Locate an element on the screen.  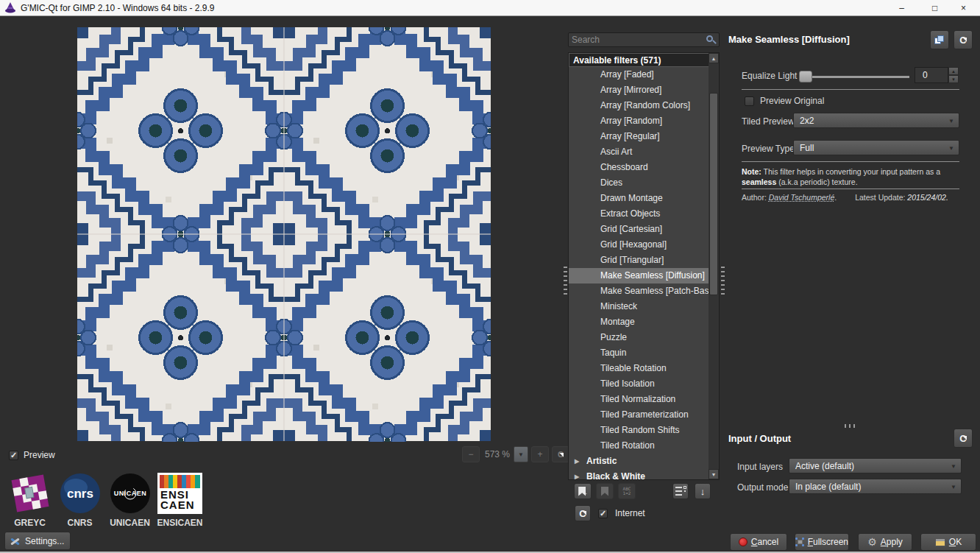
settings-button: Settings... is located at coordinates (38, 540).